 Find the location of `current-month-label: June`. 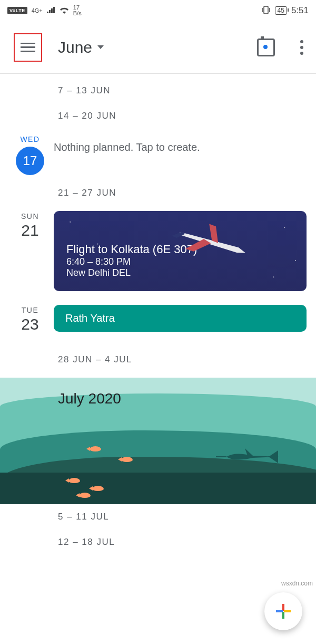

current-month-label: June is located at coordinates (75, 47).